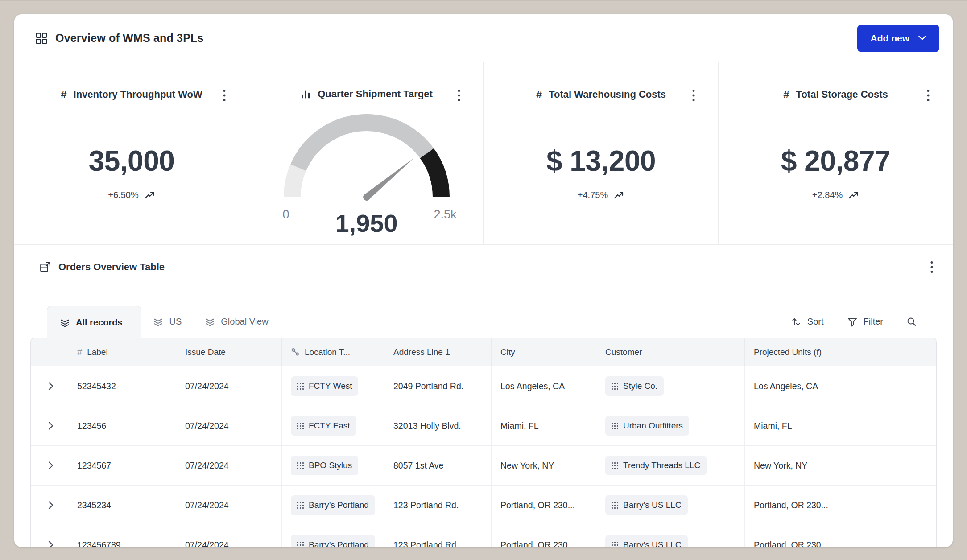  I want to click on table-row: 2345234 07/24/2024 Barry’s Portland 123 …, so click(484, 506).